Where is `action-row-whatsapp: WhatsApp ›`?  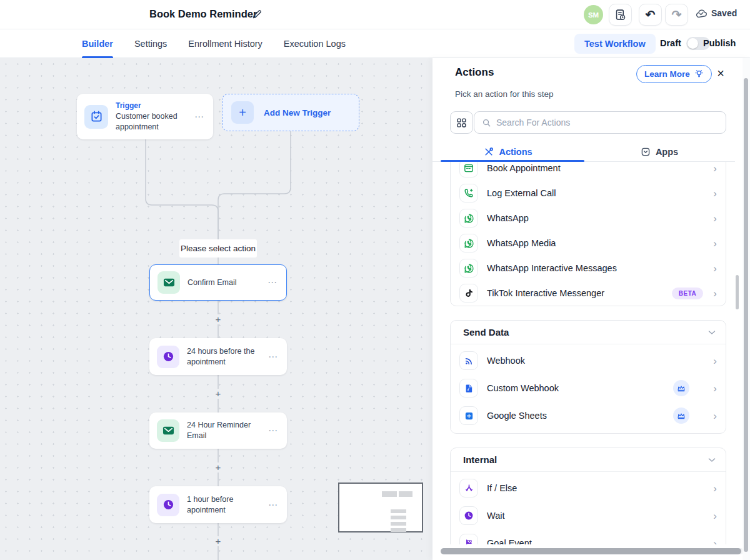 action-row-whatsapp: WhatsApp › is located at coordinates (588, 218).